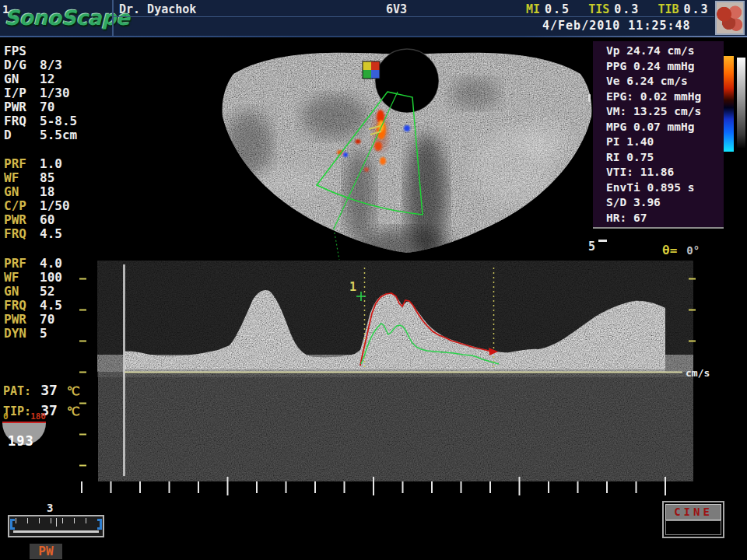  I want to click on param-value: 12, so click(80, 79).